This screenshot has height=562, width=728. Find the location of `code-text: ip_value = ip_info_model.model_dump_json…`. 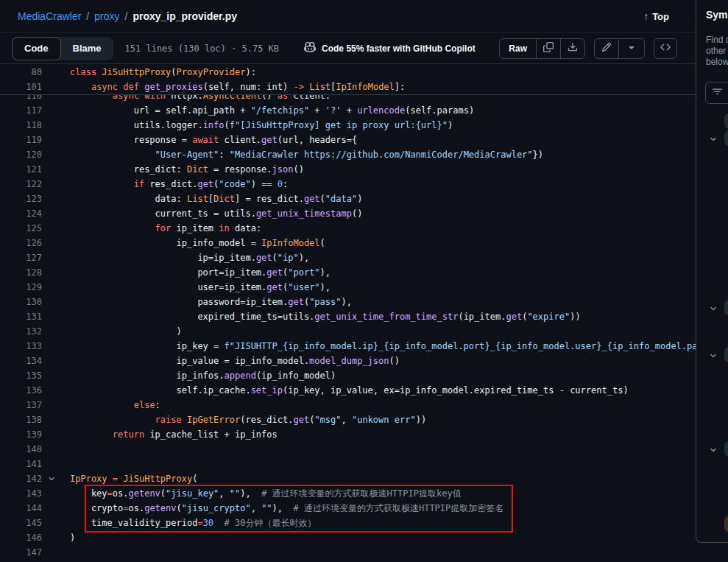

code-text: ip_value = ip_info_model.model_dump_json… is located at coordinates (235, 361).